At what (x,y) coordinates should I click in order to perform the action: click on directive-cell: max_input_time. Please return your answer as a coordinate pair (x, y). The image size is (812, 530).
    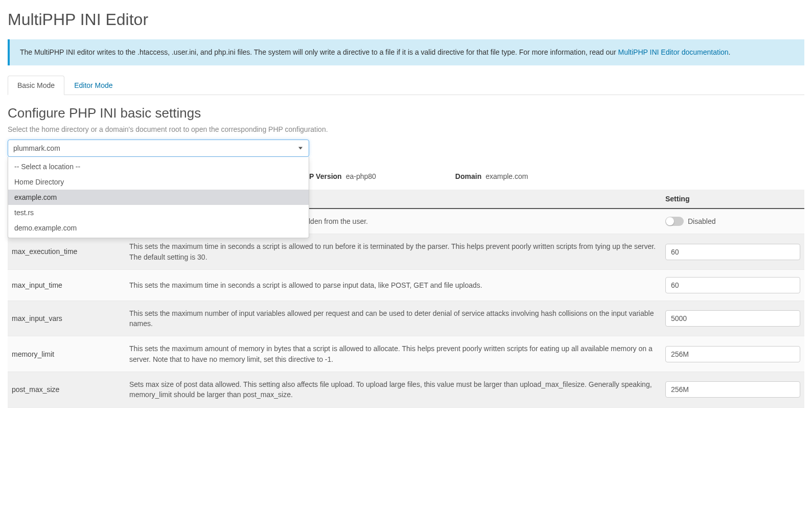
    Looking at the image, I should click on (66, 285).